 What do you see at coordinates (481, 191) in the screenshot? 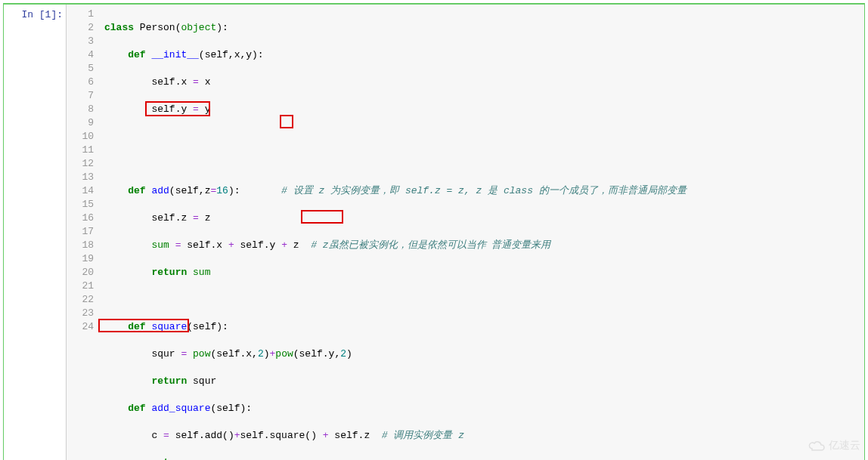
I see `code-line: def add(self,z=16): # 设置 z 为实例变量，即 self.…` at bounding box center [481, 191].